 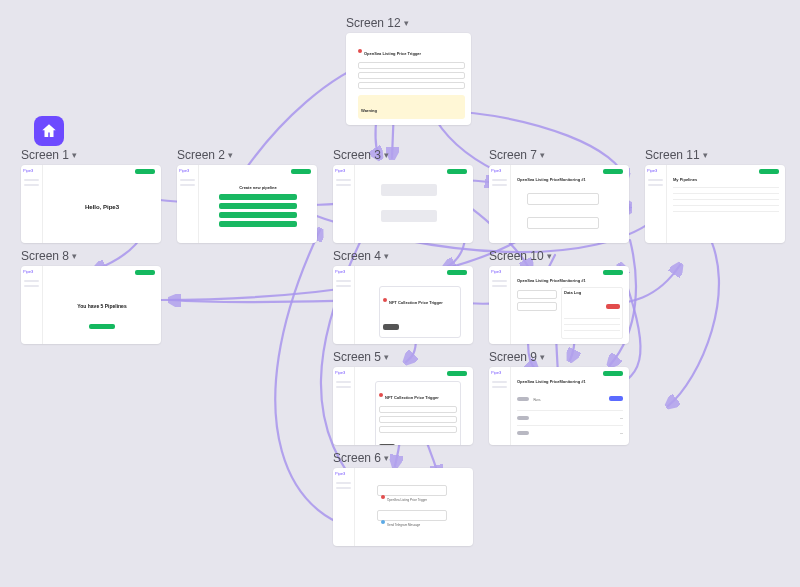 I want to click on label-text: Screen 11, so click(x=672, y=155).